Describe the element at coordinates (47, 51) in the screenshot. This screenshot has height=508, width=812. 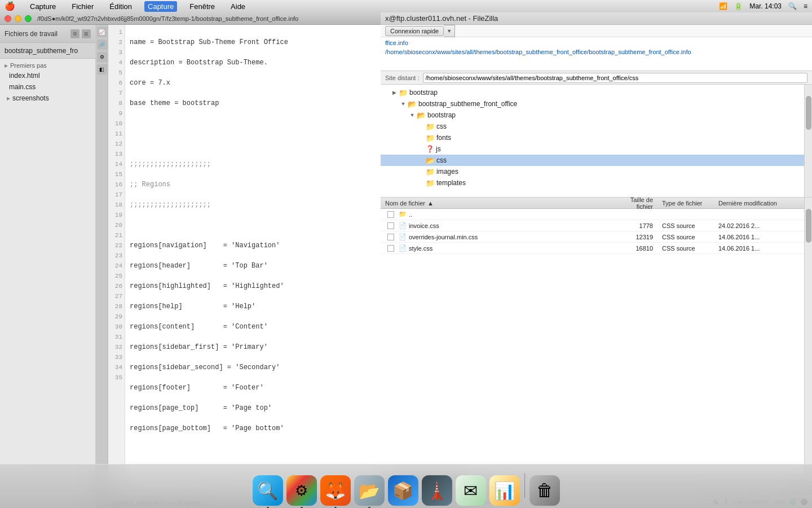
I see `active-file-tab: bootstrap_subtheme_fro` at that location.